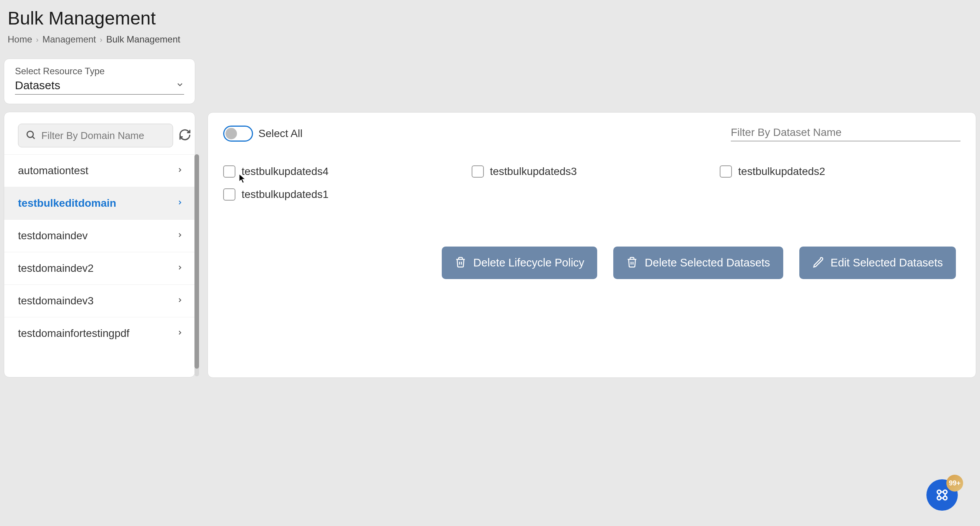 Image resolution: width=980 pixels, height=526 pixels. I want to click on domain-item-label: testbulkeditdomain, so click(67, 203).